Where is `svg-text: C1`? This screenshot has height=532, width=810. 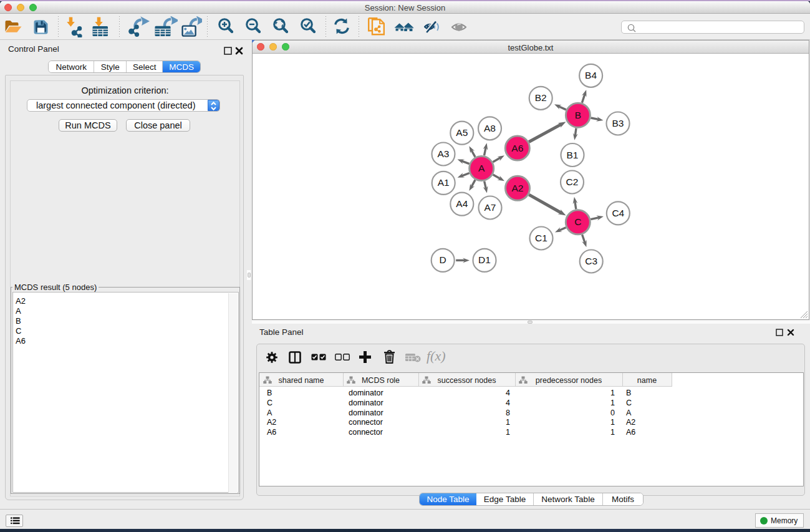 svg-text: C1 is located at coordinates (541, 238).